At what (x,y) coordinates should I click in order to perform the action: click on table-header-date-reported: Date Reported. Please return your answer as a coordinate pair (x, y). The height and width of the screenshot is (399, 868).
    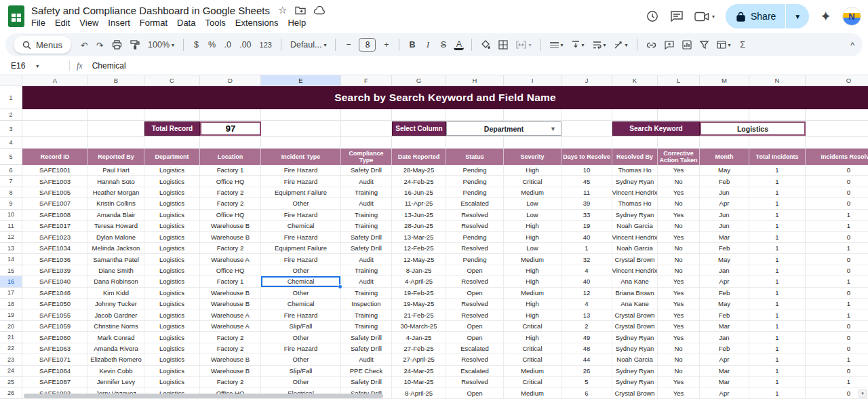
    Looking at the image, I should click on (419, 157).